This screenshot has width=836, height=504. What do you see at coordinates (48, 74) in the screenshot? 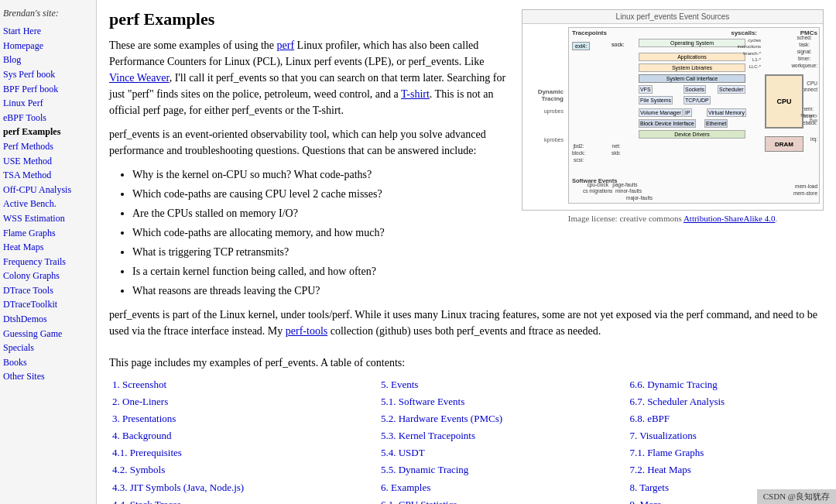
I see `sidebar-link-sys-perf-book: Sys Perf book` at bounding box center [48, 74].